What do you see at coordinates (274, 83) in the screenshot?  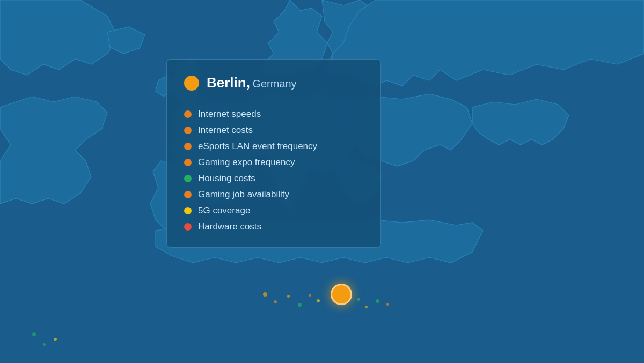 I see `popup-header: Berlin, Germany` at bounding box center [274, 83].